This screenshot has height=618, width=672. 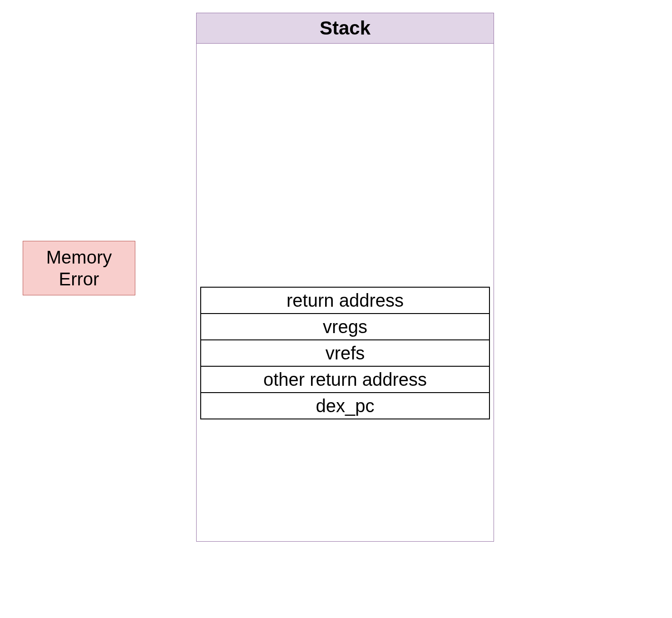 What do you see at coordinates (345, 354) in the screenshot?
I see `stack-row-label: vrefs` at bounding box center [345, 354].